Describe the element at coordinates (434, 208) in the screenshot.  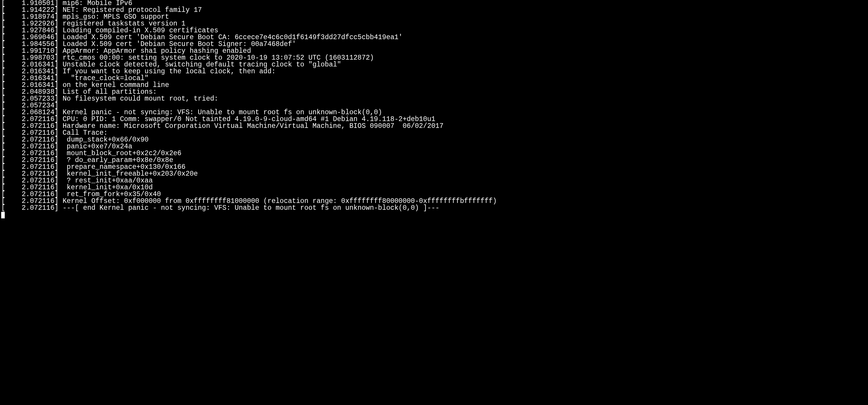
I see `log-line: [ 2.072116] ---[ end Kernel panic - not …` at that location.